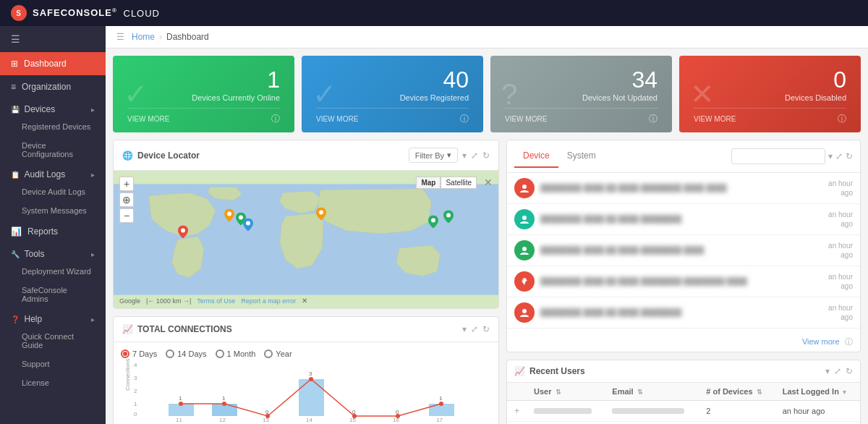  I want to click on map-terms: Terms of Use, so click(216, 301).